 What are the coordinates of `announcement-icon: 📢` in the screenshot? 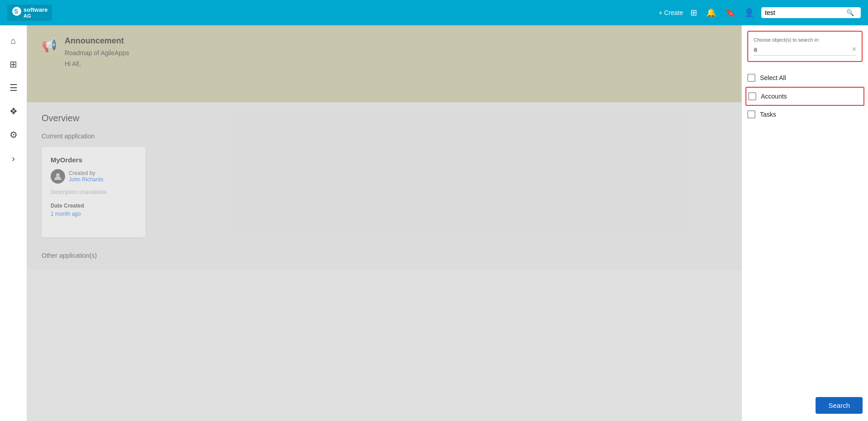 It's located at (50, 45).